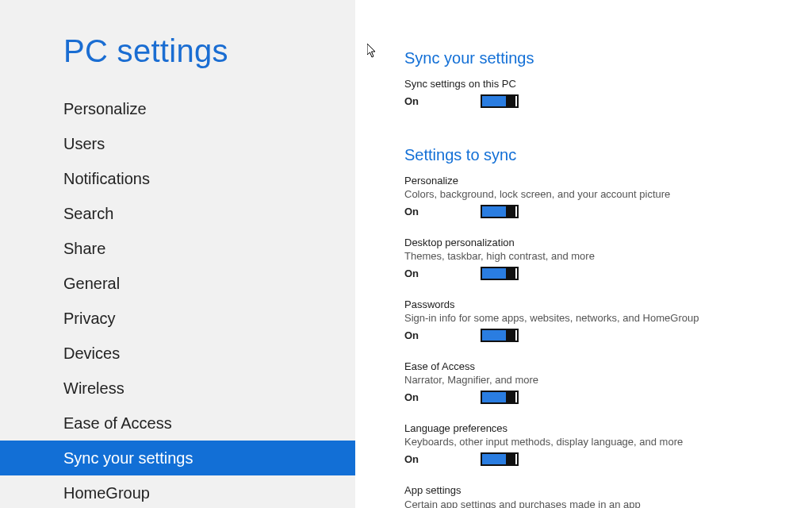 The width and height of the screenshot is (812, 508). Describe the element at coordinates (597, 196) in the screenshot. I see `setting-personalize: PersonalizeColors, background, lock scre…` at that location.